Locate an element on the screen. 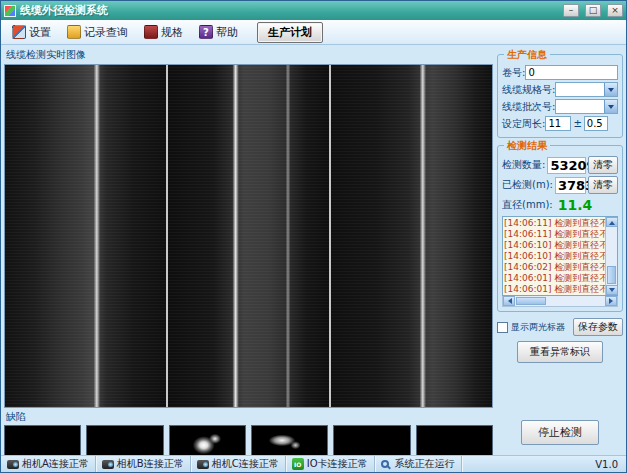  detection-results-title: 检测结果 is located at coordinates (527, 146).